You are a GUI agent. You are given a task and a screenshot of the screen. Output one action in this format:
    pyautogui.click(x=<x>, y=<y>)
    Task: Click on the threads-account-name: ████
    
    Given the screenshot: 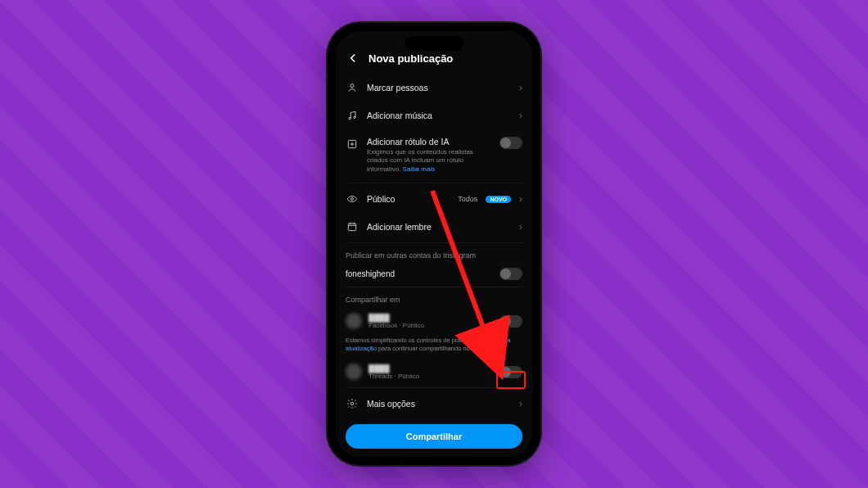 What is the action you would take?
    pyautogui.click(x=431, y=368)
    